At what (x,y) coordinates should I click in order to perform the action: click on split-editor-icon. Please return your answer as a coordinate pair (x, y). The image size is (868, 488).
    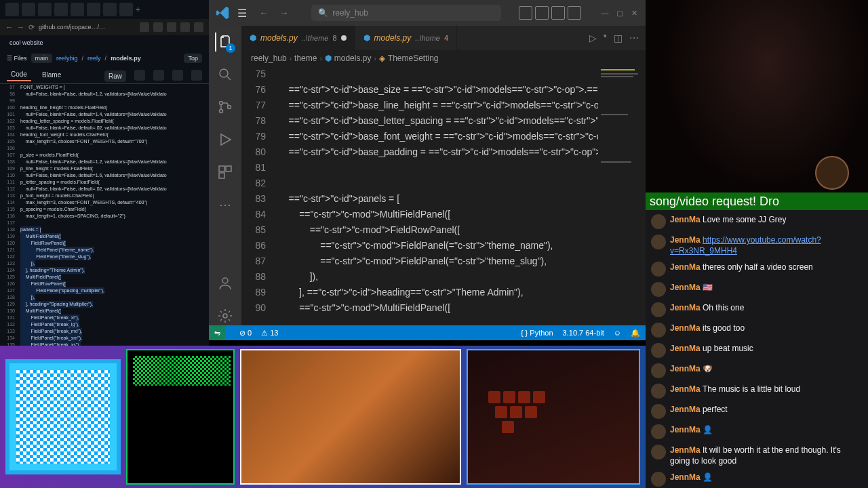
    Looking at the image, I should click on (558, 13).